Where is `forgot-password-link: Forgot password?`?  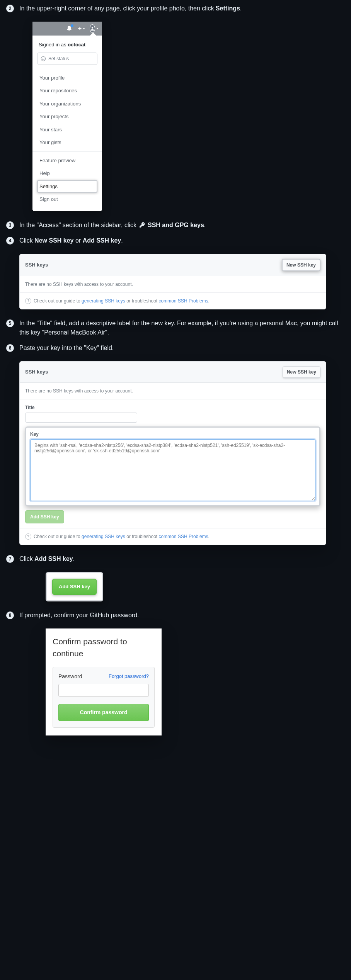 forgot-password-link: Forgot password? is located at coordinates (129, 676).